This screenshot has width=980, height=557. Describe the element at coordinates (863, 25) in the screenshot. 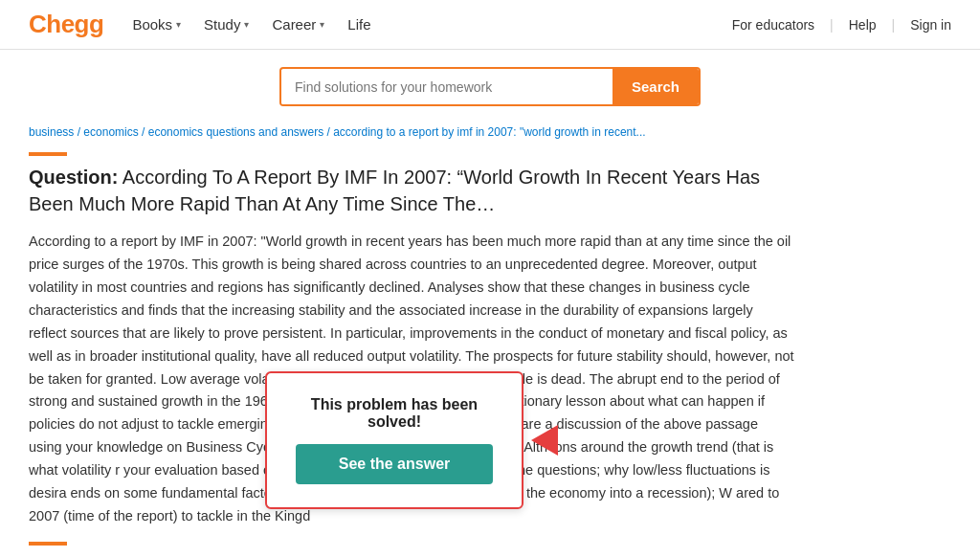

I see `help-link: Help` at that location.